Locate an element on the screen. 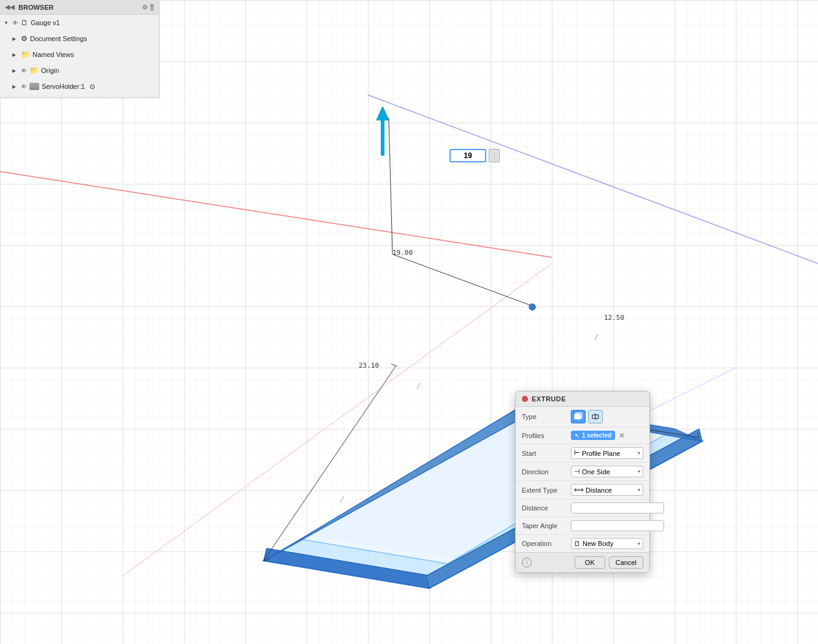 The height and width of the screenshot is (644, 818). operation-control: 🗋 New Body ▾ is located at coordinates (607, 544).